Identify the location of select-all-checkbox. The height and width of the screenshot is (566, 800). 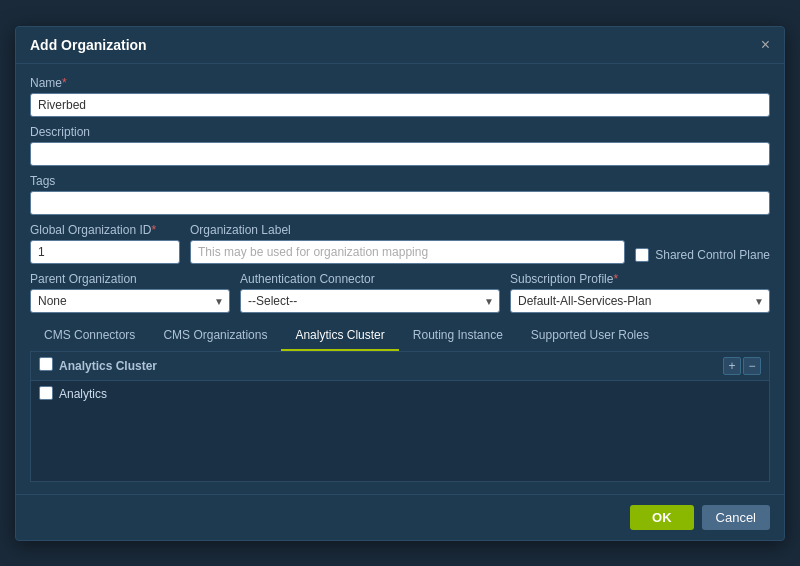
(46, 364).